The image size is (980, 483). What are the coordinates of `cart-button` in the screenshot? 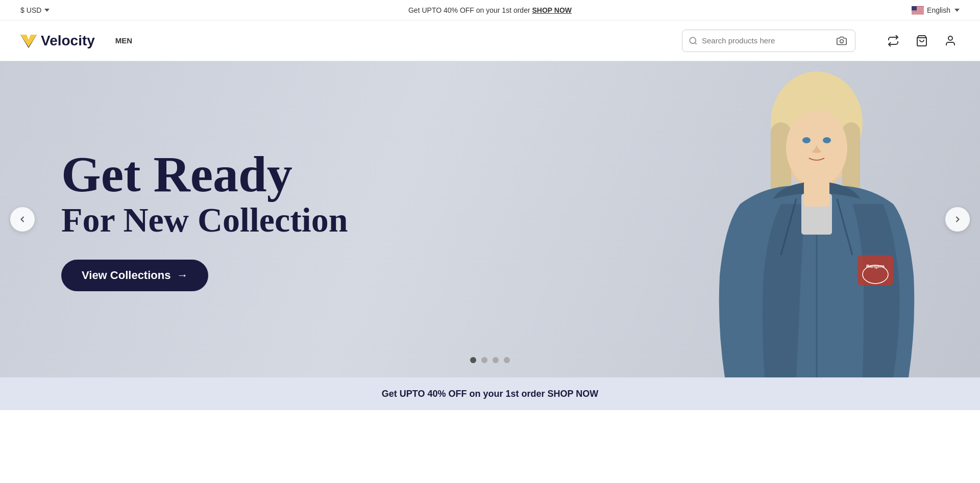 It's located at (922, 41).